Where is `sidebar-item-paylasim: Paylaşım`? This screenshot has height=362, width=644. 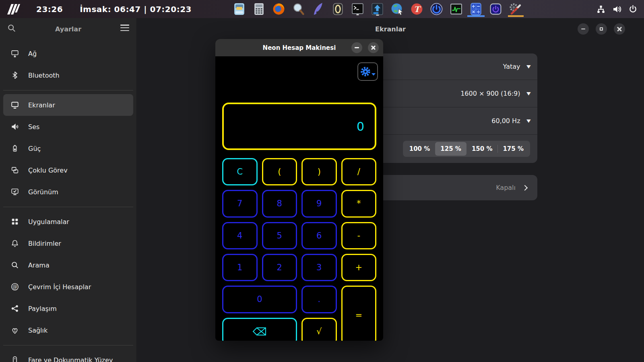
sidebar-item-paylasim: Paylaşım is located at coordinates (68, 309).